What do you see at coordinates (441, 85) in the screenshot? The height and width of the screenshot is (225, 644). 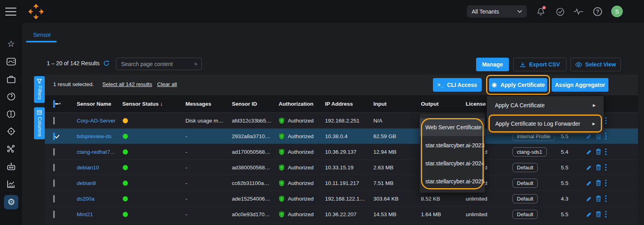 I see `terminal-icon: >_` at bounding box center [441, 85].